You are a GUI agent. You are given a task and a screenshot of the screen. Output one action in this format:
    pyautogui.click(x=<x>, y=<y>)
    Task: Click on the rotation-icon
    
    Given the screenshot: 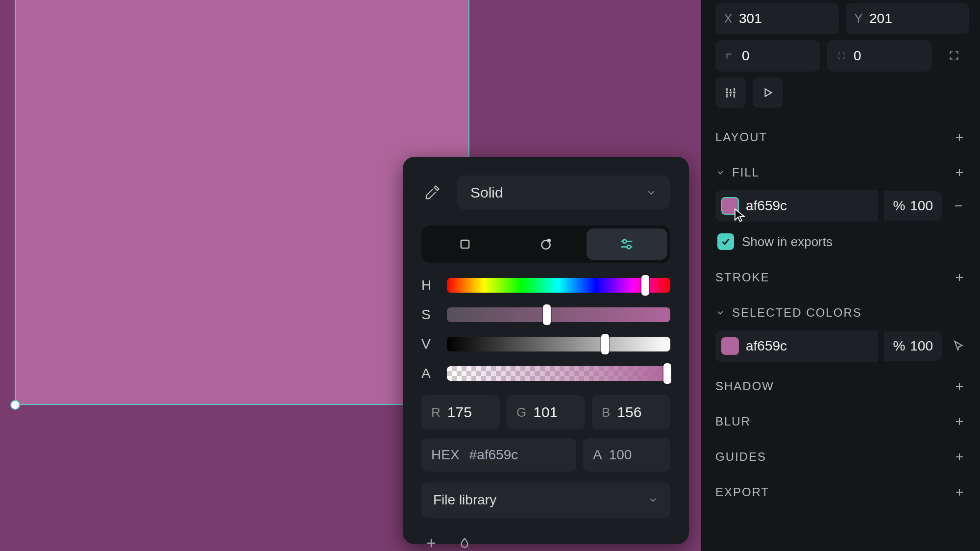 What is the action you would take?
    pyautogui.click(x=730, y=56)
    